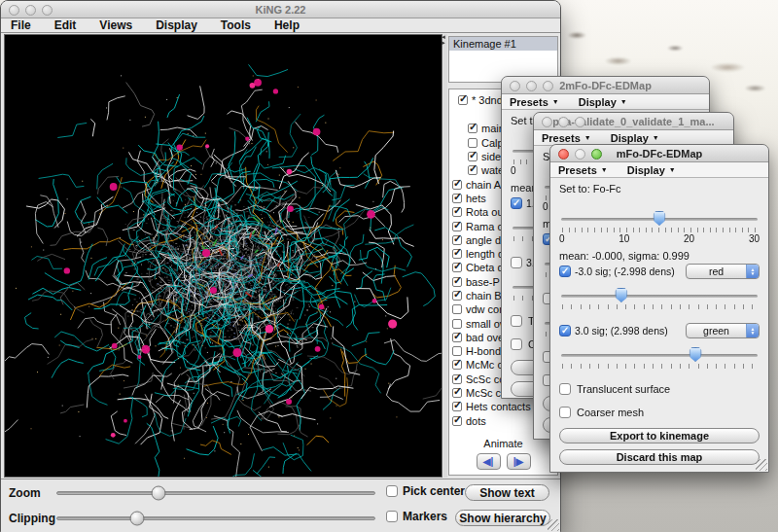 The width and height of the screenshot is (778, 532). I want to click on set-to-text: Set to: Fo-Fc, so click(659, 189).